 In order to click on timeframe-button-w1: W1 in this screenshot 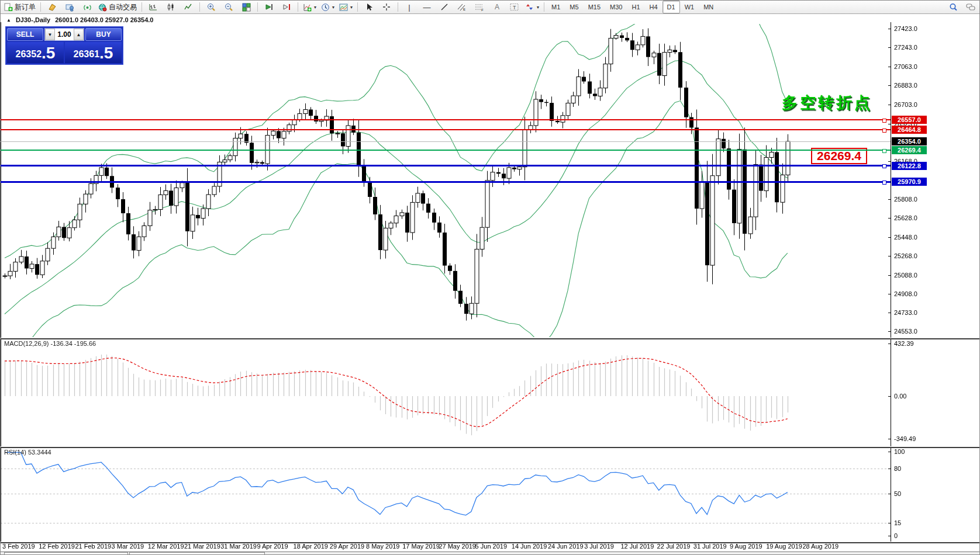, I will do `click(690, 7)`.